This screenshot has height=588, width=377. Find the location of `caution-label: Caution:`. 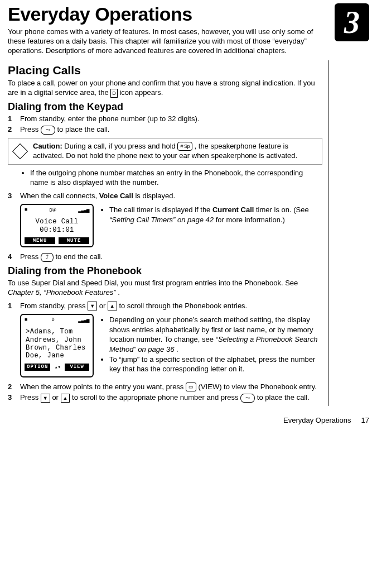

caution-label: Caution: is located at coordinates (48, 146).